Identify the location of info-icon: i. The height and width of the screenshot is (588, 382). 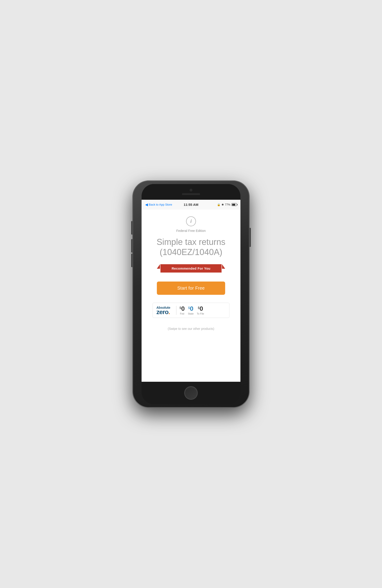
(191, 221).